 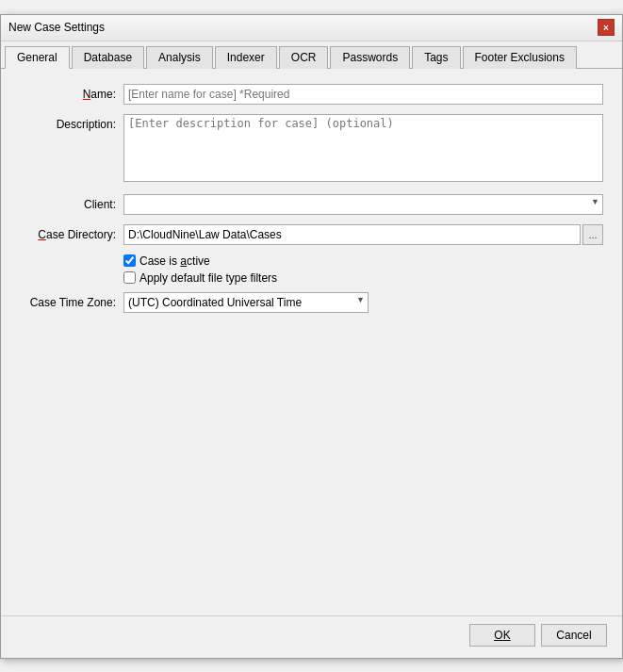 What do you see at coordinates (364, 148) in the screenshot?
I see `description-input` at bounding box center [364, 148].